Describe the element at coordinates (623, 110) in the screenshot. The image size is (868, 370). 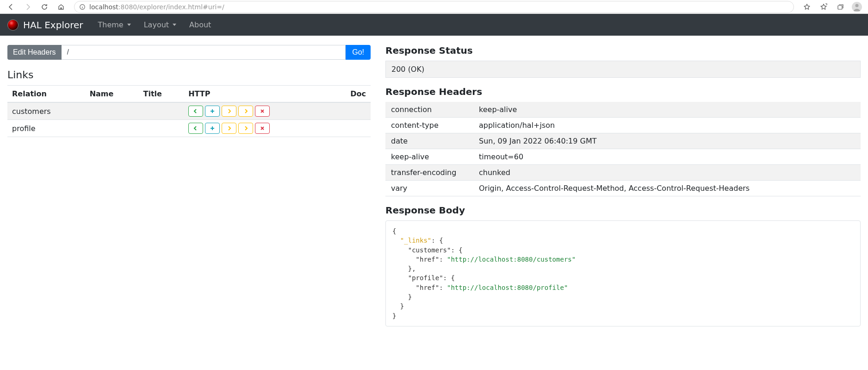
I see `table-row: connectionkeep-alive` at that location.